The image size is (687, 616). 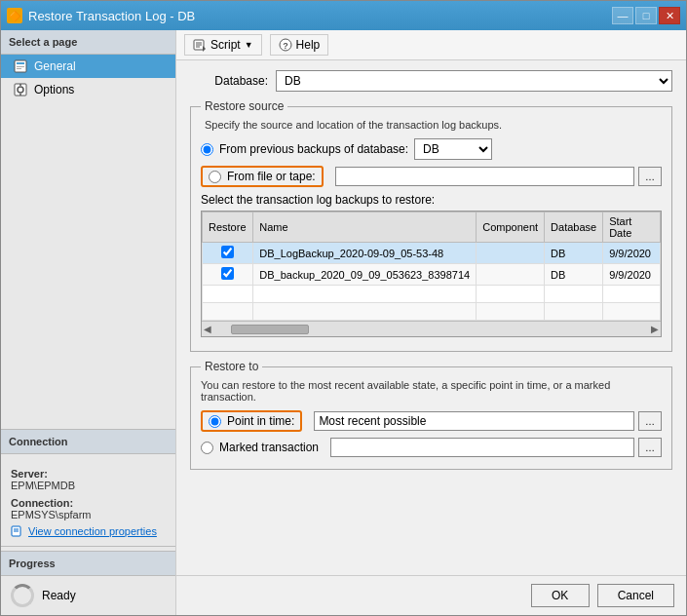 What do you see at coordinates (249, 45) in the screenshot?
I see `script-dropdown-icon: ▼` at bounding box center [249, 45].